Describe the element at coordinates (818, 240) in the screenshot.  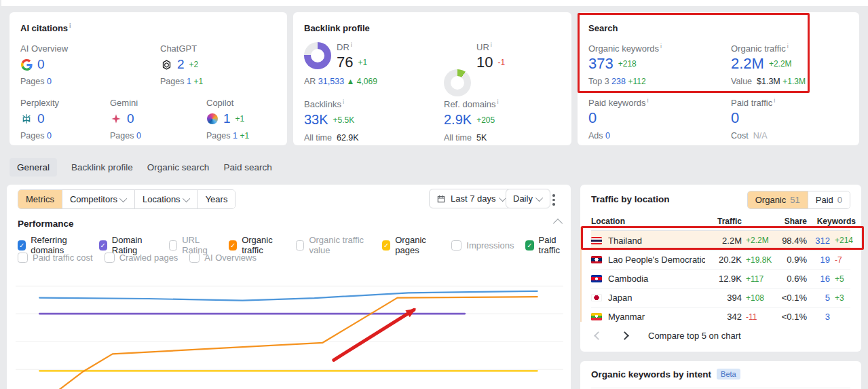
I see `keywords-link: 312` at that location.